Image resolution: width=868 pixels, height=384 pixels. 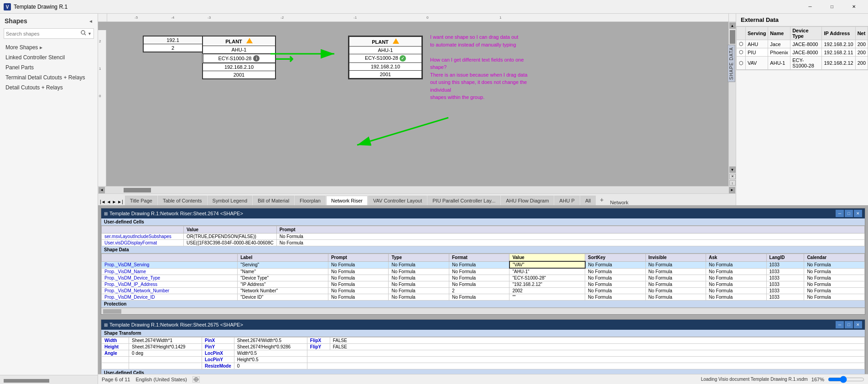 What do you see at coordinates (114, 202) in the screenshot?
I see `tab-nav-next: ►` at bounding box center [114, 202].